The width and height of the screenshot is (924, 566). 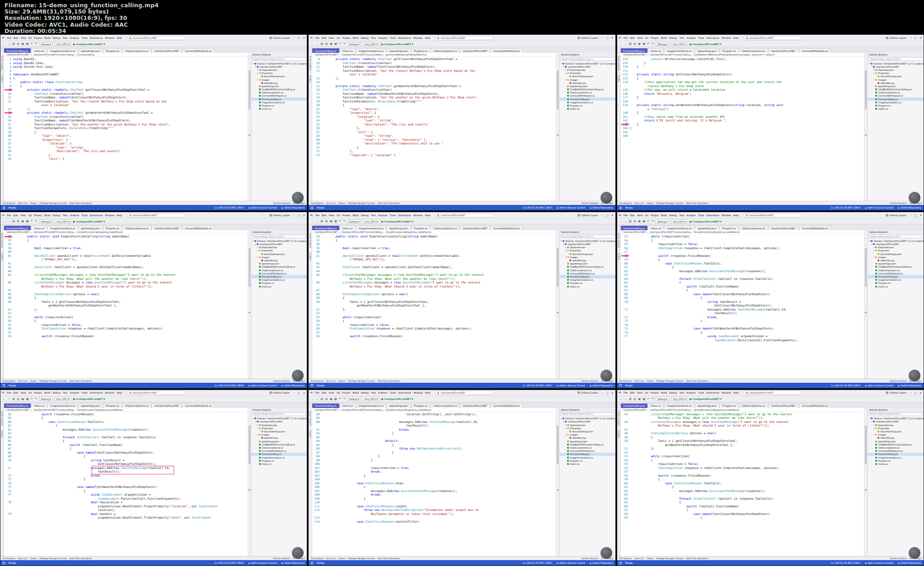 I want to click on toolbar-redo-icon: ↷, so click(x=652, y=44).